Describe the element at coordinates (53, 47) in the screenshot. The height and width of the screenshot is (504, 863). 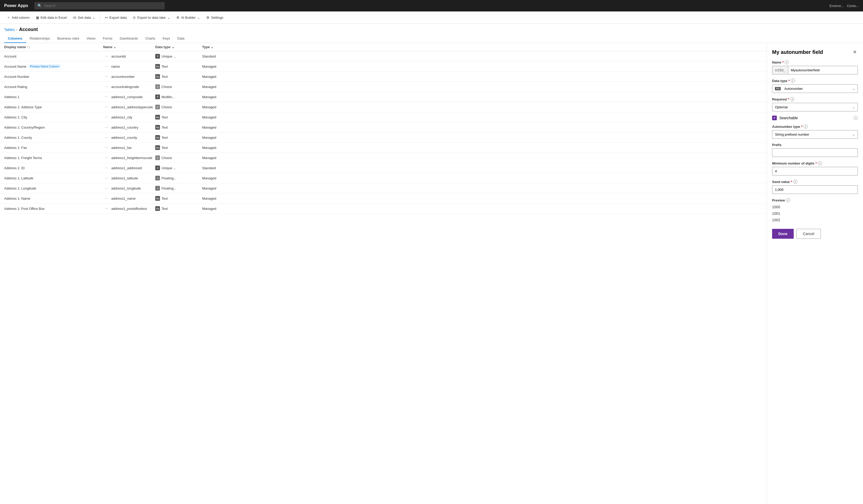
I see `th-display-name: Display name ↑↓` at that location.